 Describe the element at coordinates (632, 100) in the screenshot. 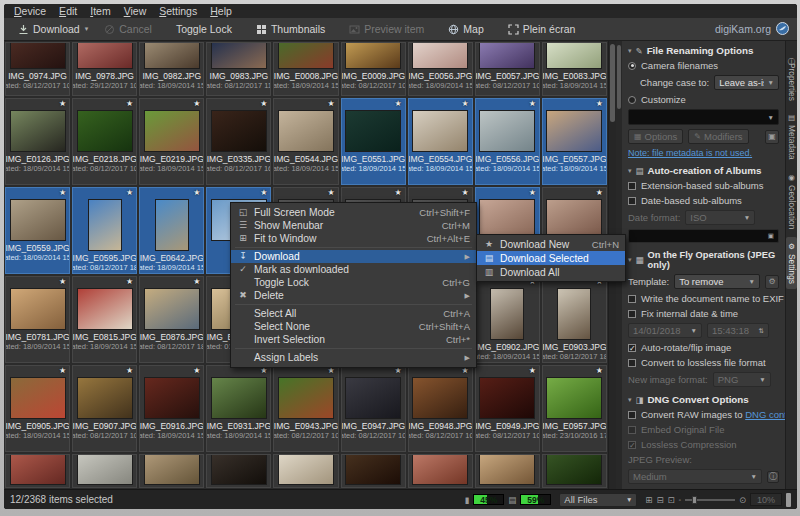

I see `customize-radio` at that location.